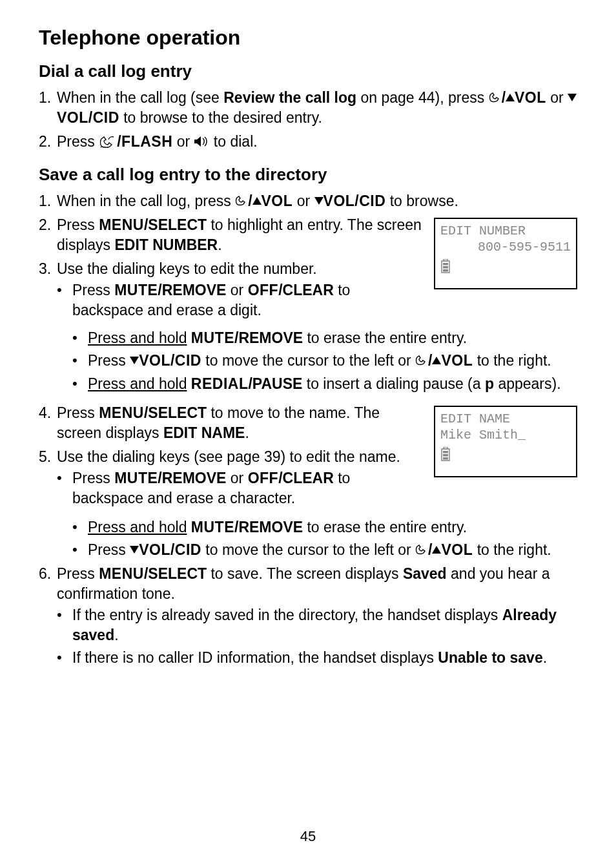  Describe the element at coordinates (355, 201) in the screenshot. I see `text-key: VOL/CID` at that location.